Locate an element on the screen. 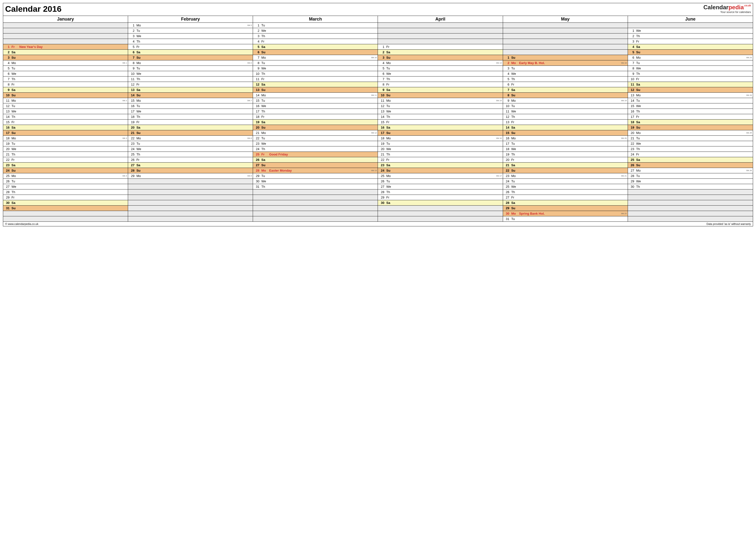  day-cell: 20We is located at coordinates (440, 149).